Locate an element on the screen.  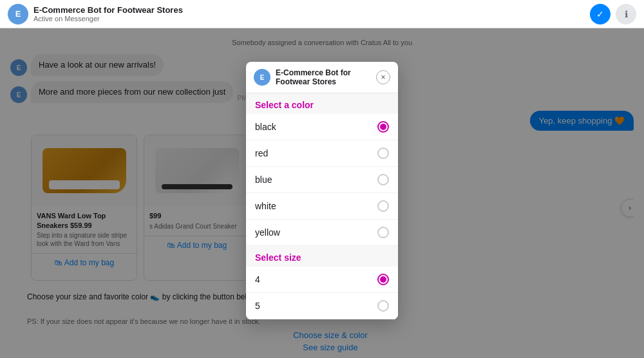
header-subtitle: Active on Messenger is located at coordinates (309, 19).